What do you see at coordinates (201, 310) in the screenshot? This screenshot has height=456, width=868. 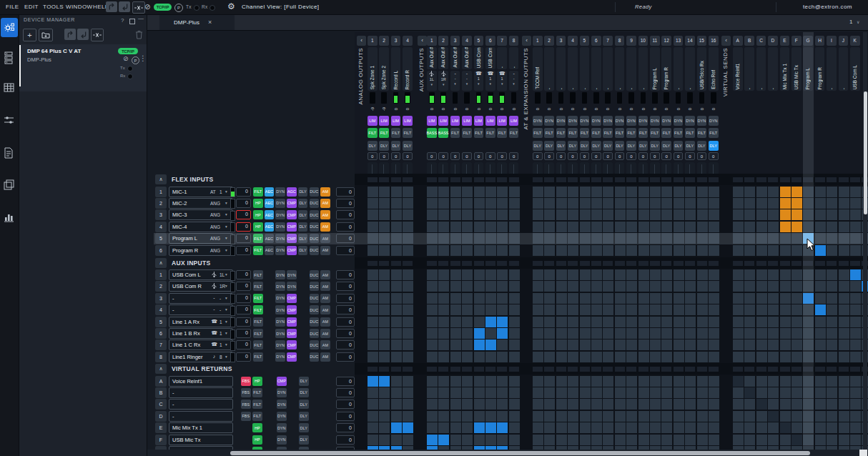 I see `input-row-name-auxin-4: -` at bounding box center [201, 310].